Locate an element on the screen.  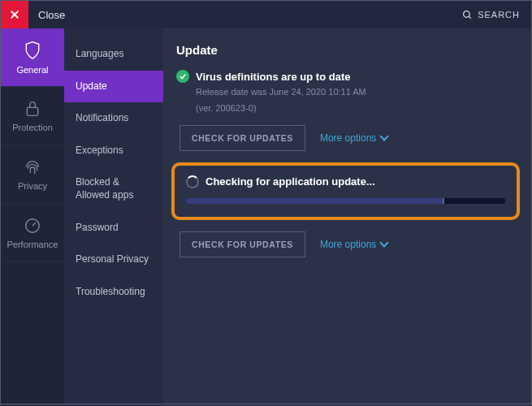
subnav-personal-privacy: Personal Privacy is located at coordinates (114, 260).